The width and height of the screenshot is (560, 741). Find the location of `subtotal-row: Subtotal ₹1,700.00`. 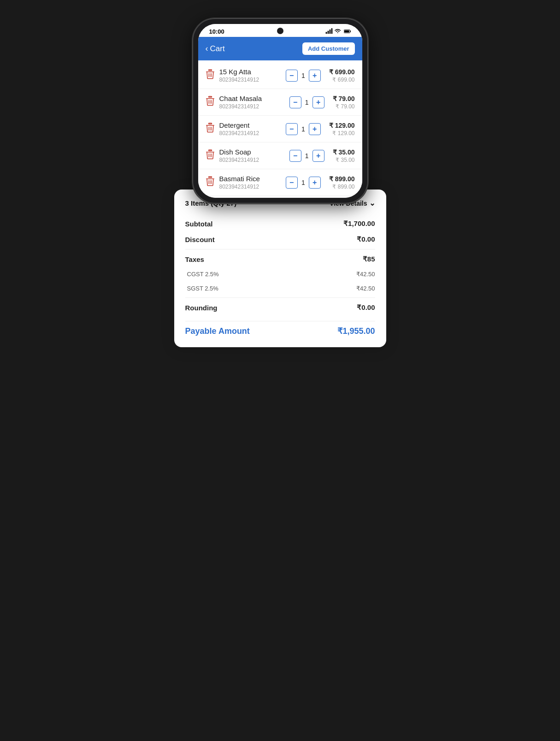

subtotal-row: Subtotal ₹1,700.00 is located at coordinates (280, 224).